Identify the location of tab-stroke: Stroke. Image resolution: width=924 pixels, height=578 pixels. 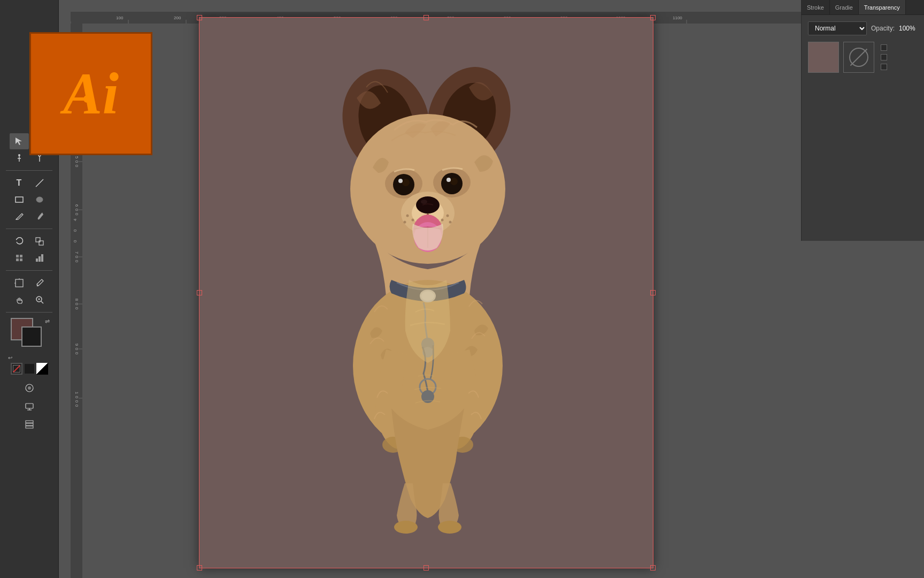
(816, 7).